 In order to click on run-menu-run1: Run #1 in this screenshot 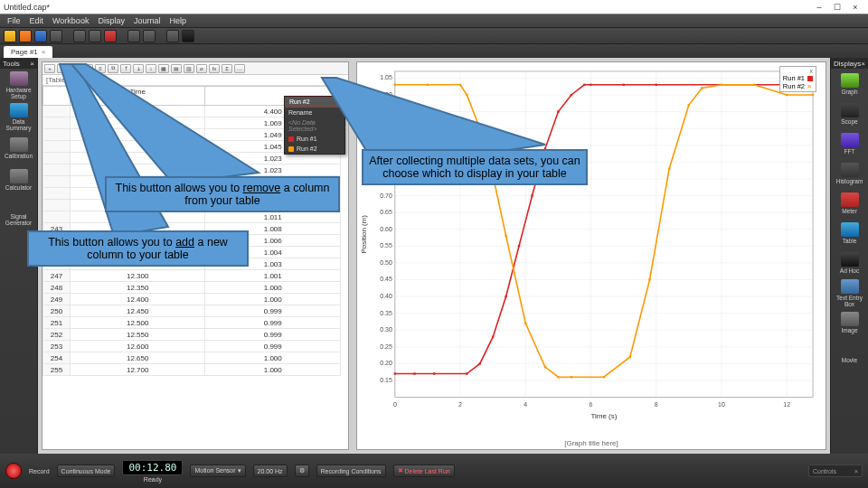, I will do `click(315, 139)`.